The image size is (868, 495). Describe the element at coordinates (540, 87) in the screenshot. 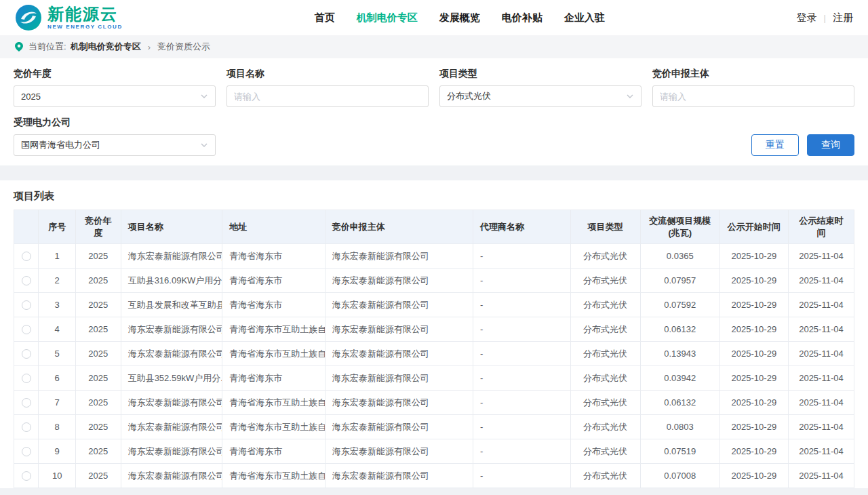

I see `filter-project-type: 项目类型 分布式光伏` at that location.